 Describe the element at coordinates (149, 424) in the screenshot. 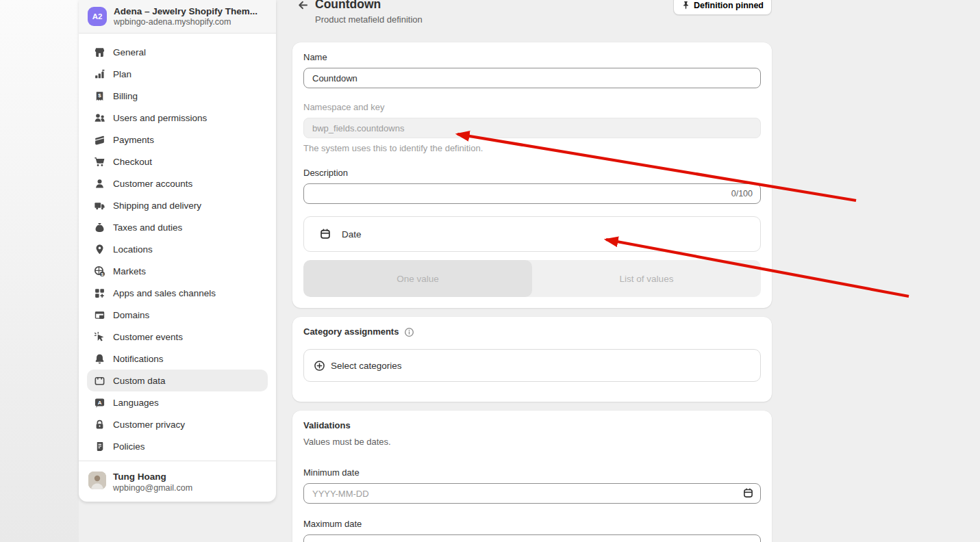

I see `sidebar-item-label: Customer privacy` at that location.